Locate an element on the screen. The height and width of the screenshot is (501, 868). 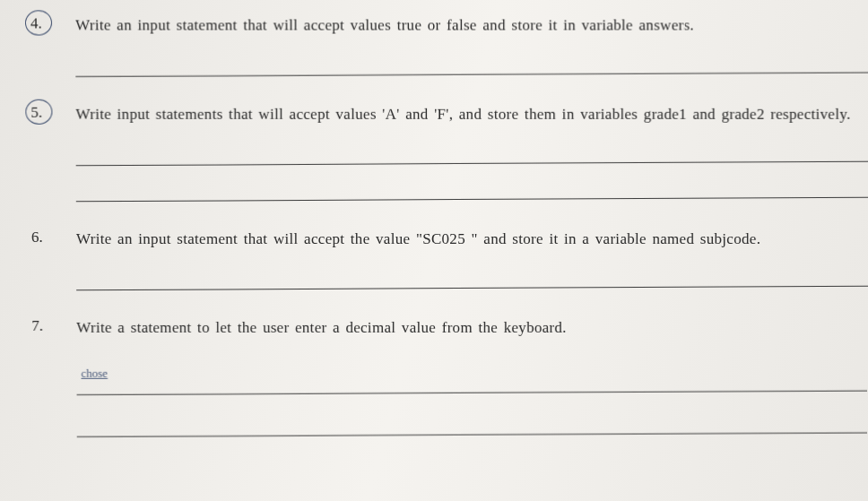
question-text-7: Write a statement to let the user enter … is located at coordinates (472, 328).